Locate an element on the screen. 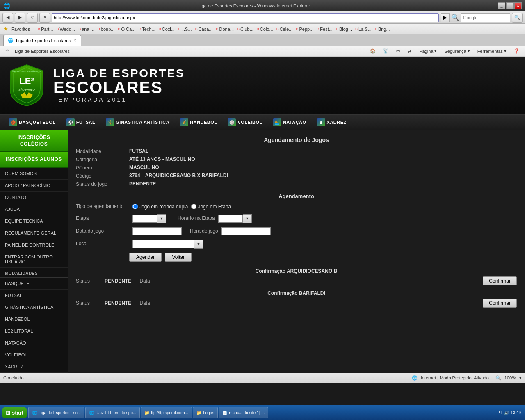 The height and width of the screenshot is (420, 525). ferramentas-btn: Ferramentas ▾ is located at coordinates (492, 51).